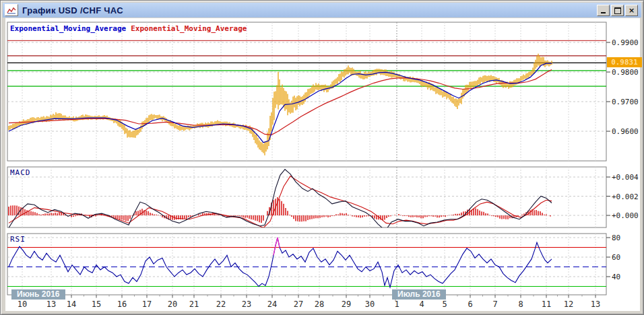 The width and height of the screenshot is (644, 315). I want to click on x-axis-label: 23, so click(247, 304).